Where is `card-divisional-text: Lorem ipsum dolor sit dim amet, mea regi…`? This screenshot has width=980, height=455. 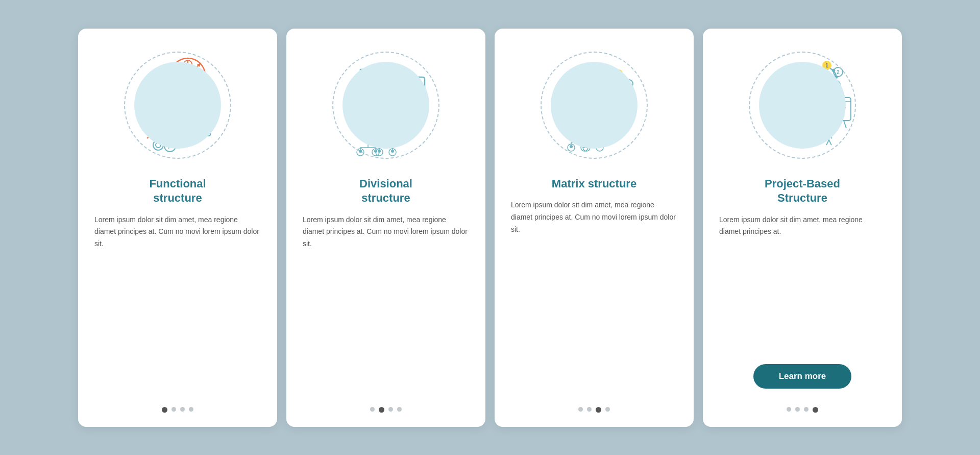 card-divisional-text: Lorem ipsum dolor sit dim amet, mea regi… is located at coordinates (386, 304).